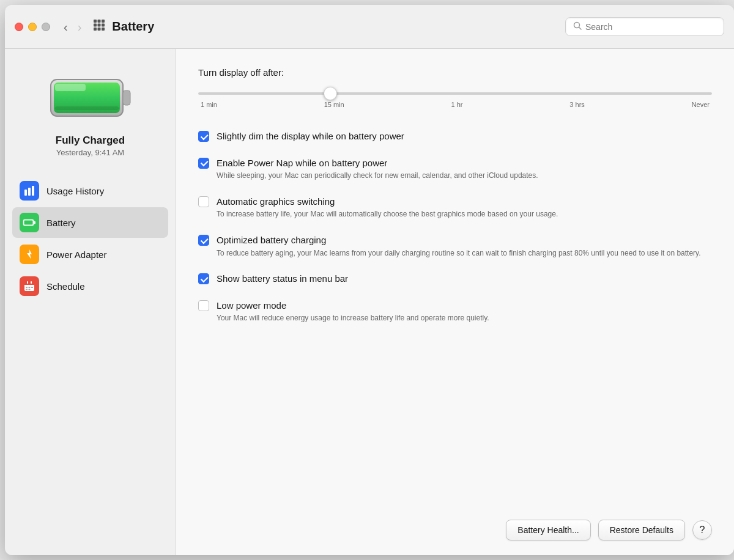 Image resolution: width=734 pixels, height=560 pixels. Describe the element at coordinates (464, 202) in the screenshot. I see `setting-title-graphics: Automatic graphics switching` at that location.